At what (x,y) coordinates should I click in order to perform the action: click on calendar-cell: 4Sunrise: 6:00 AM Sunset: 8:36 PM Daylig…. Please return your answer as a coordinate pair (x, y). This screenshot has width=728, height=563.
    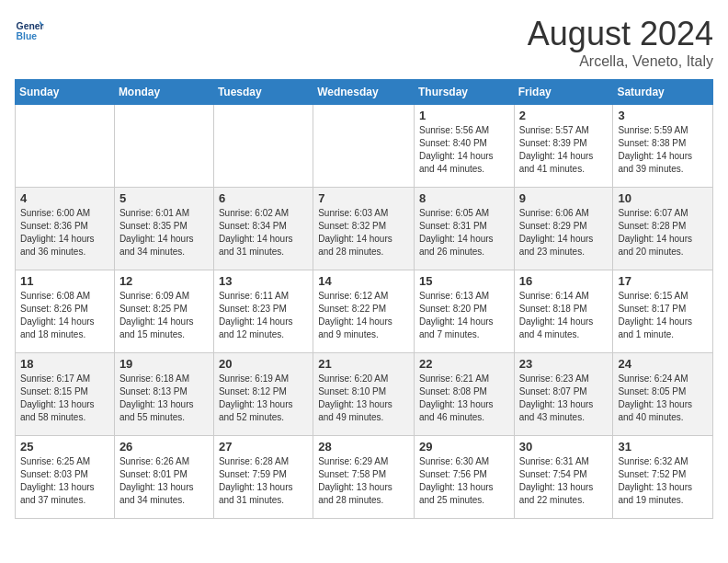
    Looking at the image, I should click on (65, 229).